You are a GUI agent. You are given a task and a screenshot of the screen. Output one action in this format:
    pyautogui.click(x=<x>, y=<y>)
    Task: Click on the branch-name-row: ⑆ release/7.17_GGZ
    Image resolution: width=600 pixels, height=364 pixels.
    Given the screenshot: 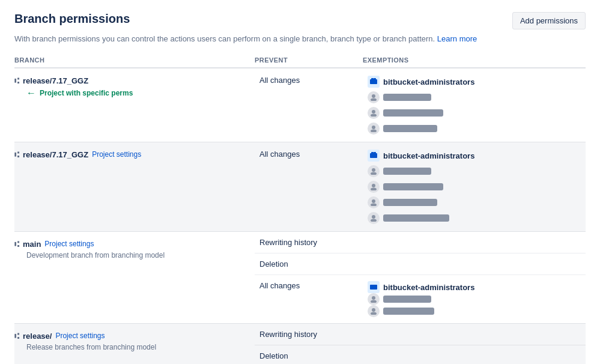 What is the action you would take?
    pyautogui.click(x=132, y=80)
    